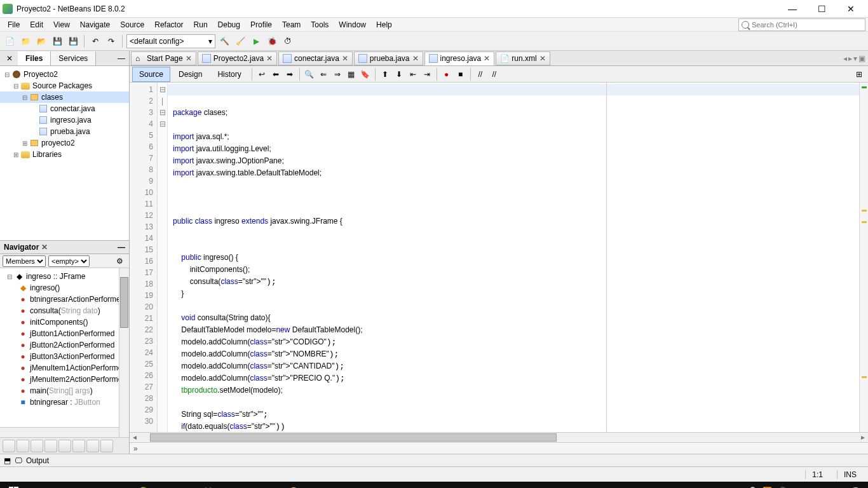 This screenshot has height=488, width=868. What do you see at coordinates (165, 485) in the screenshot?
I see `vlc-icon: ▲` at bounding box center [165, 485].